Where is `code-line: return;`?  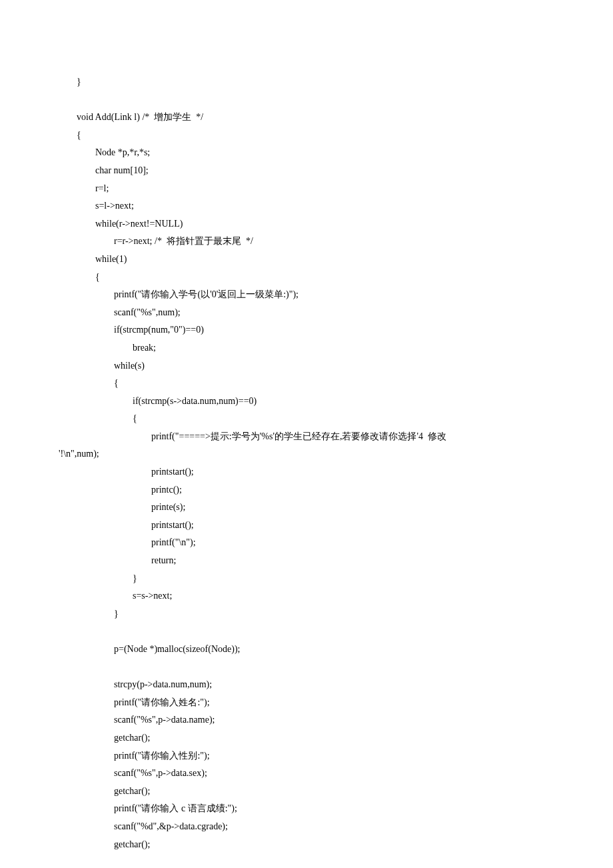
code-line: return; is located at coordinates (306, 561).